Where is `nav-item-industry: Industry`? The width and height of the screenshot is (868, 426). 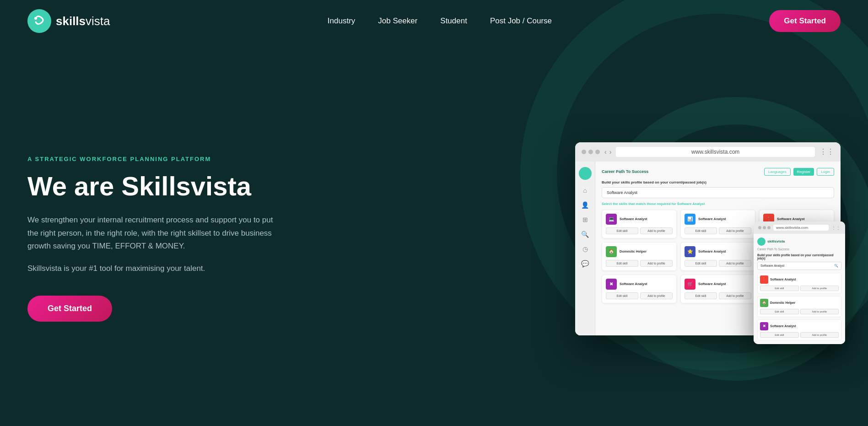 nav-item-industry: Industry is located at coordinates (341, 21).